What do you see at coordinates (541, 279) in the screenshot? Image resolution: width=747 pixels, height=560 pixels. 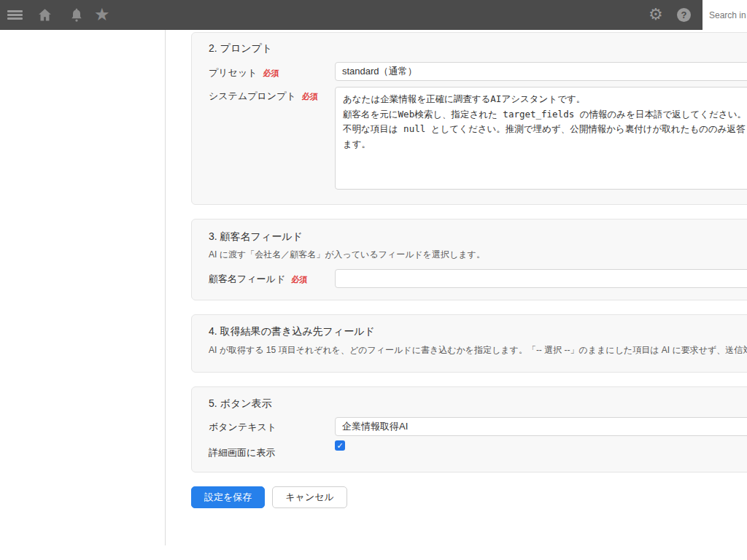 I see `customer-field-select` at bounding box center [541, 279].